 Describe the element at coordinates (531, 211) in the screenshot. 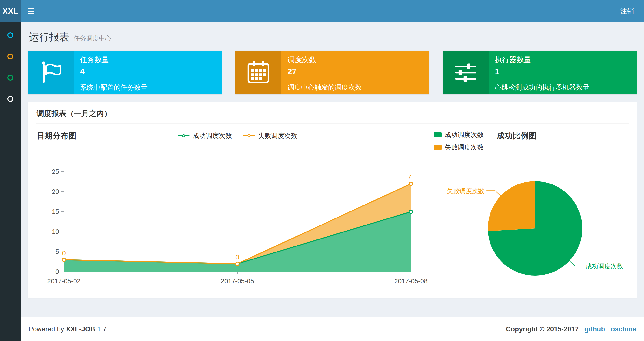

I see `success-ratio-section: 成功调度次数 失败调度次数 成功比例图 成功调度次数失败调度次数` at that location.